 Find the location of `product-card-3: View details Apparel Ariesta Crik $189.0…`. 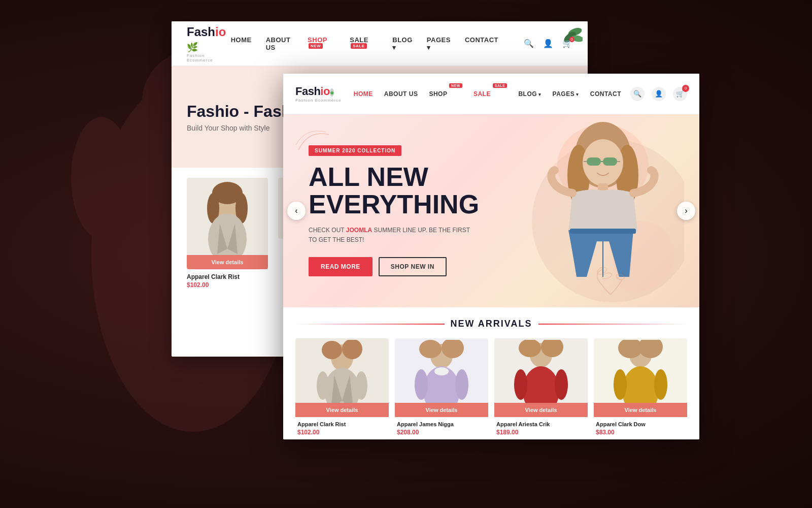

product-card-3: View details Apparel Ariesta Crik $189.0… is located at coordinates (541, 389).